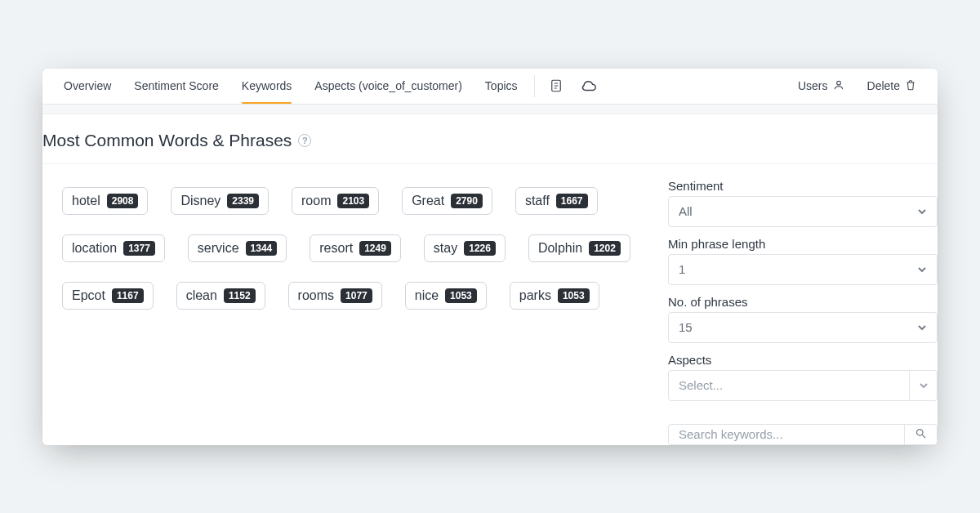 Image resolution: width=980 pixels, height=513 pixels. I want to click on delete-label: Delete, so click(884, 86).